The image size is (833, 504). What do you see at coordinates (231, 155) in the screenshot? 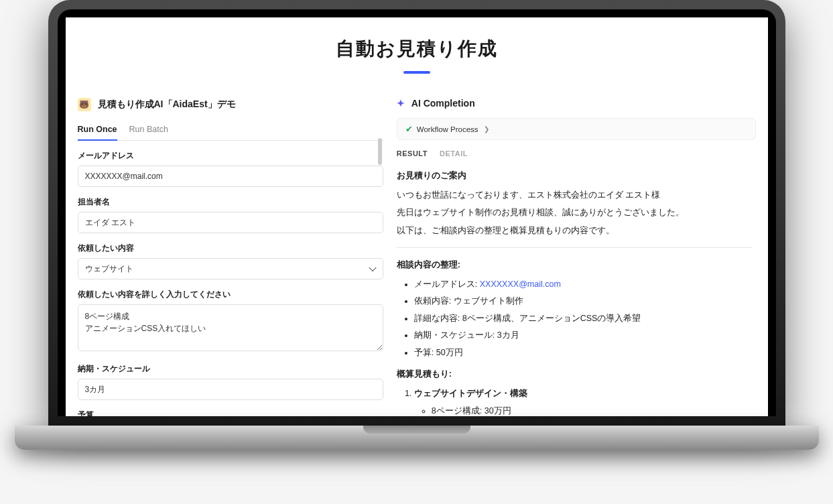
I see `email-label: メールアドレス` at bounding box center [231, 155].